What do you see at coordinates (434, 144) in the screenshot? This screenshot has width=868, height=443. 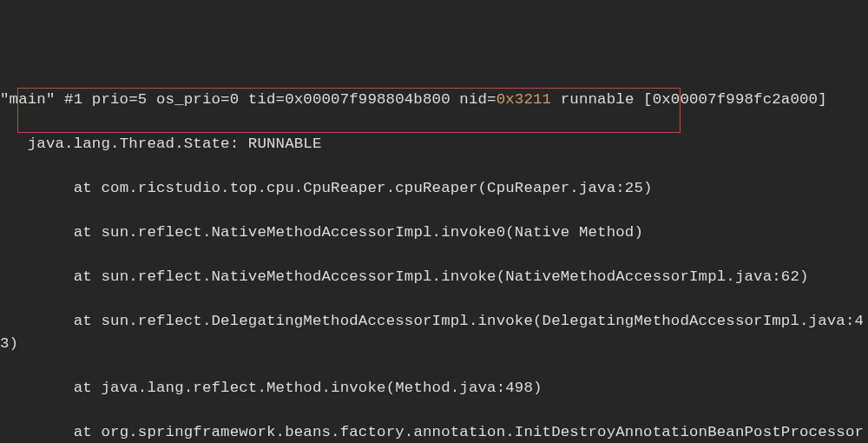 I see `thread-state-line: java.lang.Thread.State: RUNNABLE` at bounding box center [434, 144].